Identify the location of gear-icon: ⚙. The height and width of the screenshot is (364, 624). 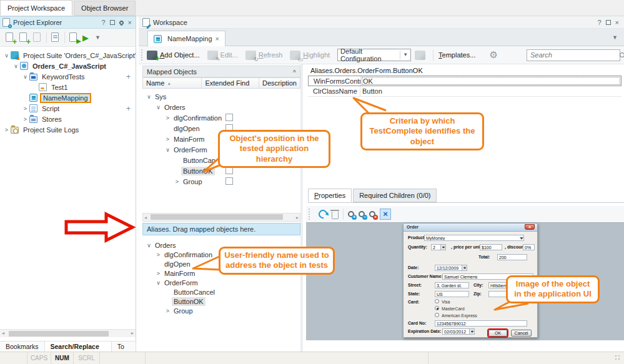
(493, 55).